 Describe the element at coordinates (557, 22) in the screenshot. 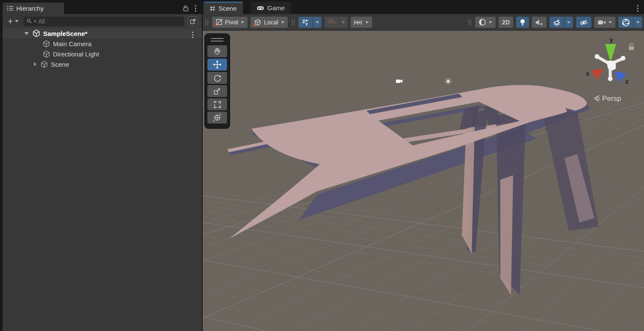

I see `effects-icon` at that location.